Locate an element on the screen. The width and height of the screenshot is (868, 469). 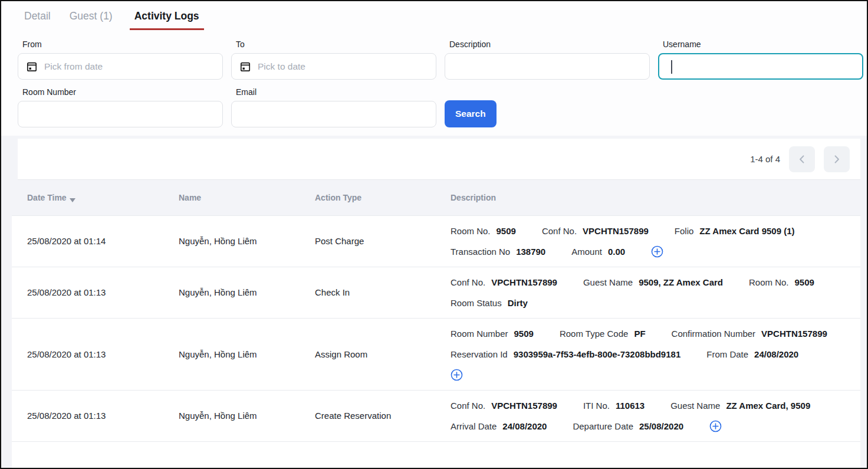
description-field: Reservation Id9303959a-7f53-4efb-800e-73… is located at coordinates (565, 355).